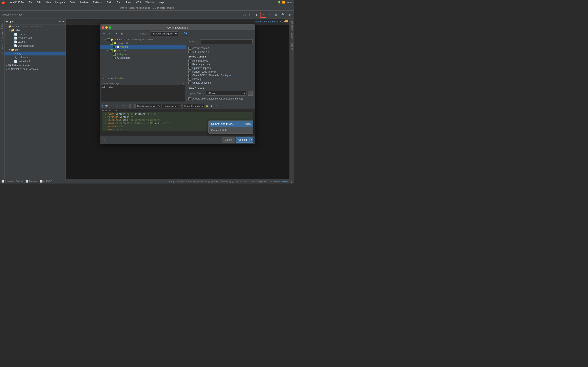  Describe the element at coordinates (143, 47) in the screenshot. I see `file-item-vcs-xml: ▶ ✓ 📄 vcs.xml` at that location.